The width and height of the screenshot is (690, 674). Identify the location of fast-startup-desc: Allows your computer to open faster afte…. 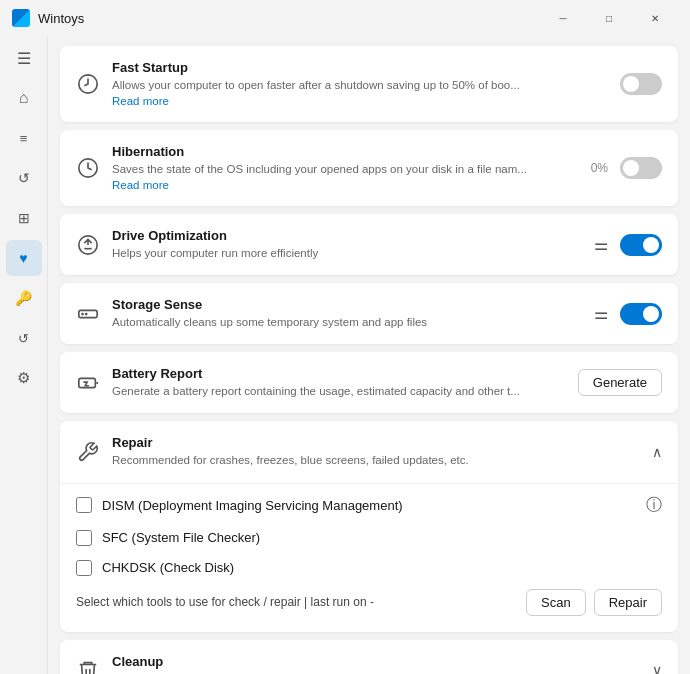
(360, 85).